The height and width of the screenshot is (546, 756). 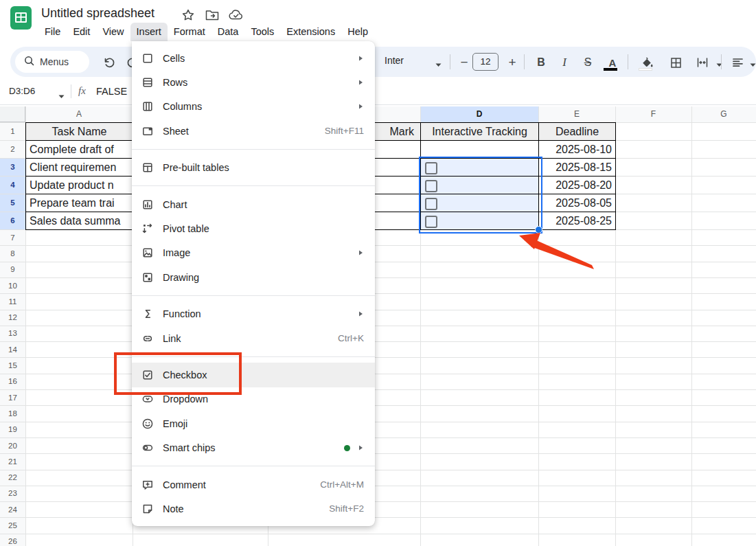 I want to click on insert-menu-item-drawing: Drawing, so click(x=253, y=277).